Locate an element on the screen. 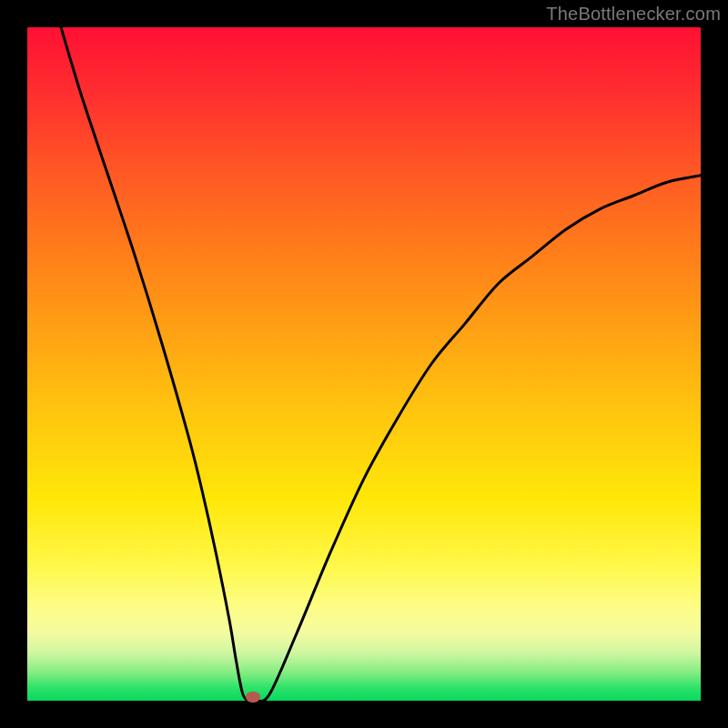 This screenshot has width=728, height=728. optimal-point-marker is located at coordinates (253, 697).